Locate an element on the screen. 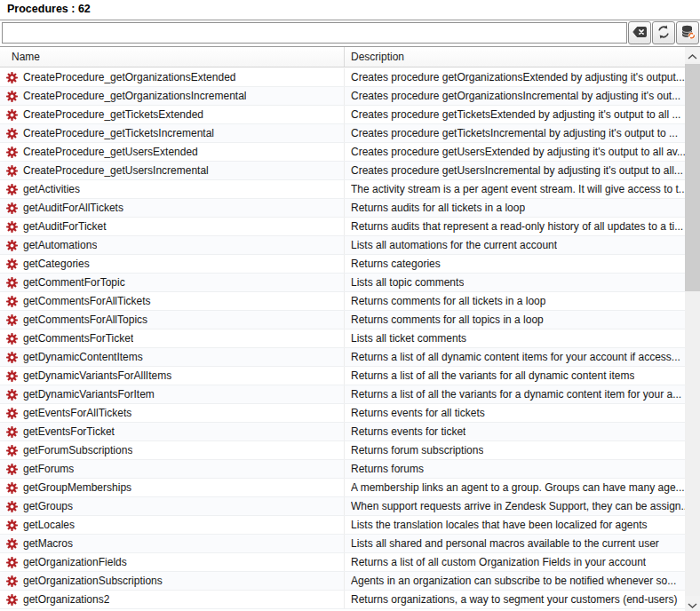  table-row: getDynamicVariantsForAllItems Returns a … is located at coordinates (343, 377).